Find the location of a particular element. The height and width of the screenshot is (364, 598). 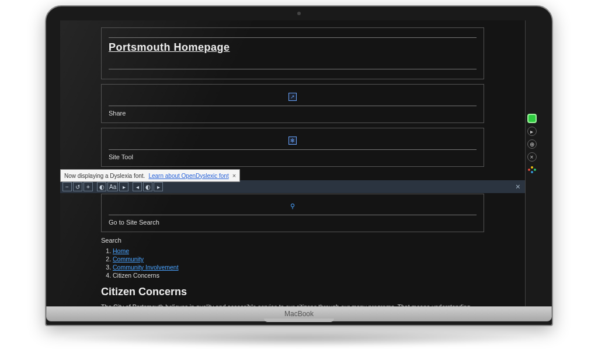

accessibility-toolbar: − ↺ + ◐ Aa ▸ ◂ ◐ ▸ × is located at coordinates (293, 187).